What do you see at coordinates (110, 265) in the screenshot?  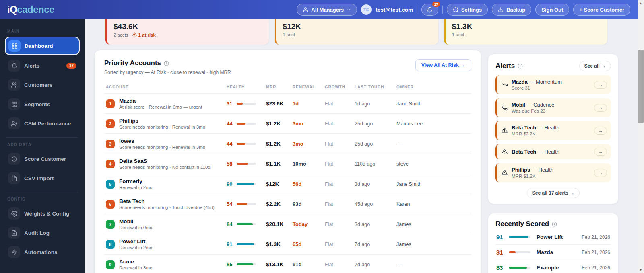 I see `rank-badge: 9` at bounding box center [110, 265].